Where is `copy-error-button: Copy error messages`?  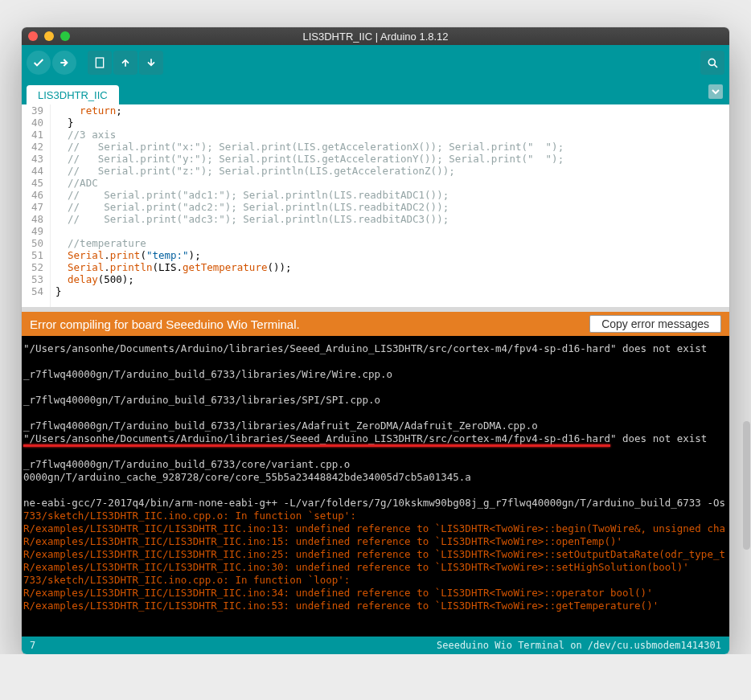
copy-error-button: Copy error messages is located at coordinates (655, 324).